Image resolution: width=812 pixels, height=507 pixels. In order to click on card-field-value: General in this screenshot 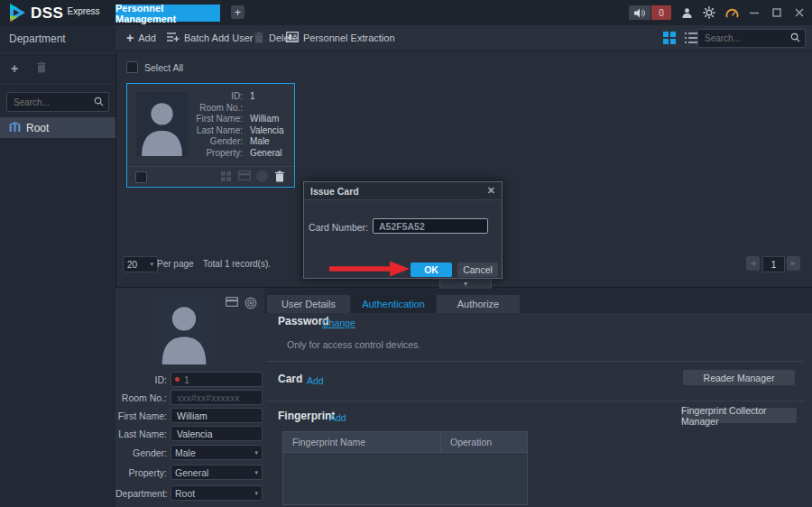, I will do `click(266, 153)`.